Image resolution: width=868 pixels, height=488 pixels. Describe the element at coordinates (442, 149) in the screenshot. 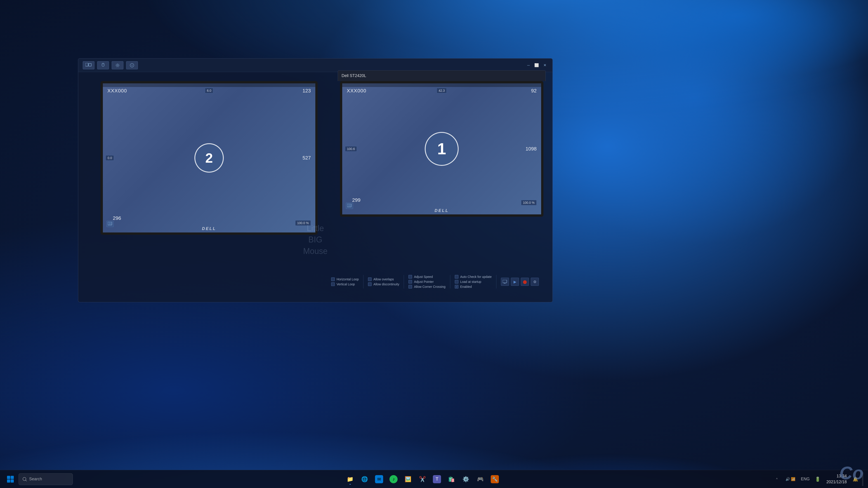

I see `monitor-1-screen: XXX000 92 42.3 100.6 1 1098` at that location.